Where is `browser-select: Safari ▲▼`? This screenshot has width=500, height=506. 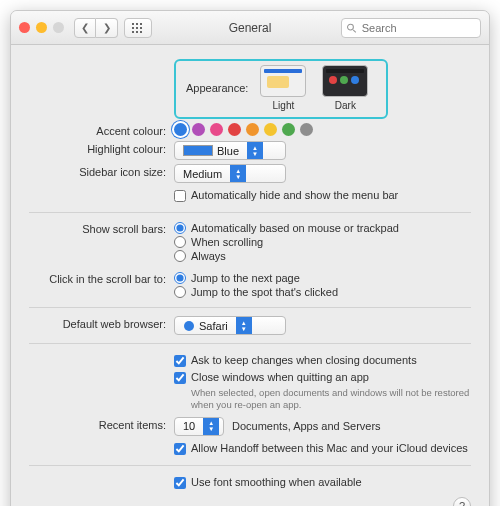 browser-select: Safari ▲▼ is located at coordinates (230, 326).